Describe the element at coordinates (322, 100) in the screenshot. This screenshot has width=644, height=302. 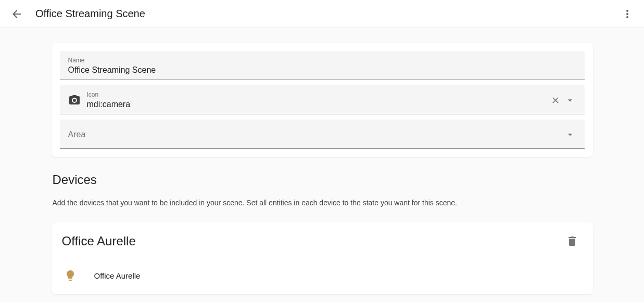
I see `icon-field: Icon` at that location.